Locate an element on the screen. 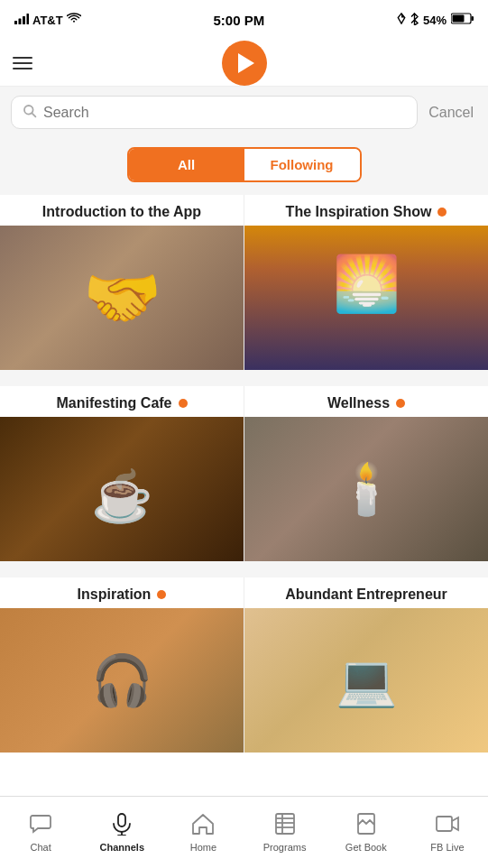 The height and width of the screenshot is (868, 488). nav-item-channels: Channels is located at coordinates (122, 832).